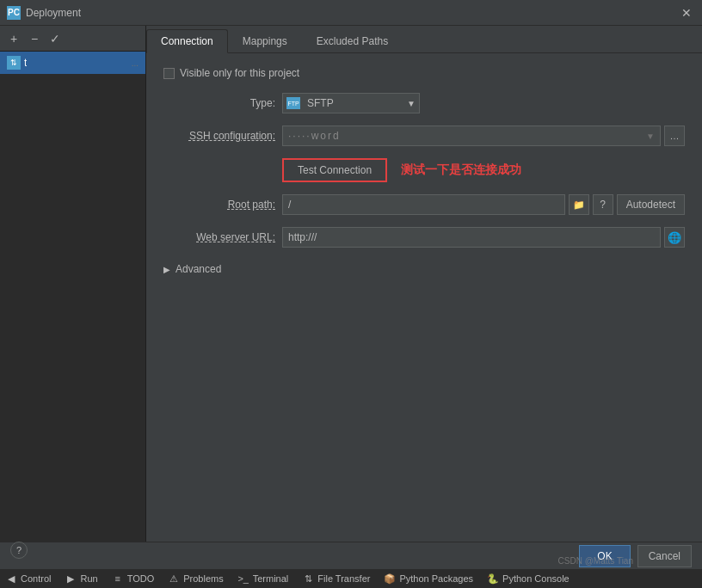  What do you see at coordinates (188, 41) in the screenshot?
I see `tab-connection: Connection` at bounding box center [188, 41].